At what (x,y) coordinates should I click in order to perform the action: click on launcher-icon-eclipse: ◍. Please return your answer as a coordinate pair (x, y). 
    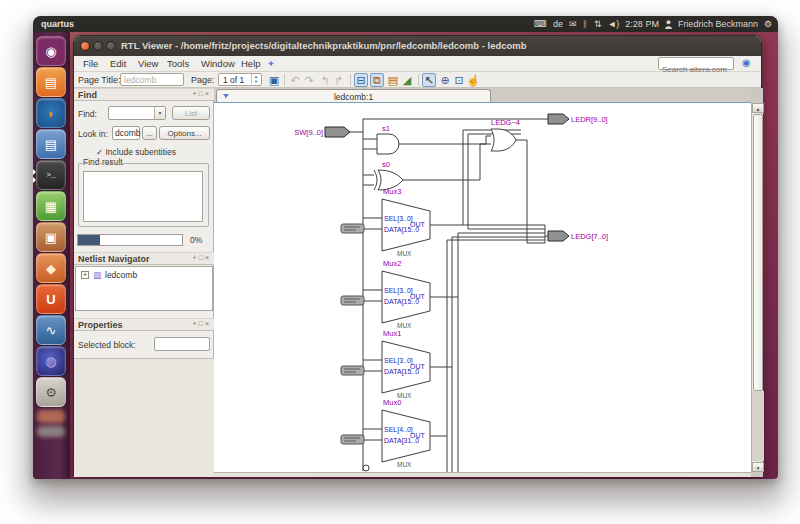
    Looking at the image, I should click on (51, 361).